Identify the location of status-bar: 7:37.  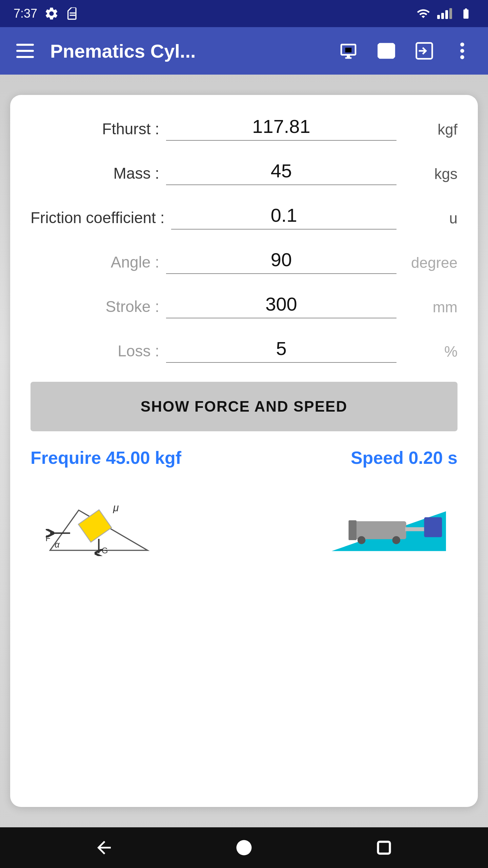
(244, 14).